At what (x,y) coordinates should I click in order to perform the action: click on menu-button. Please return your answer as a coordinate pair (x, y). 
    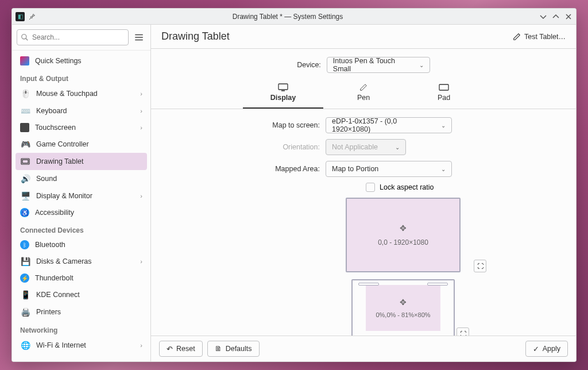
    Looking at the image, I should click on (139, 37).